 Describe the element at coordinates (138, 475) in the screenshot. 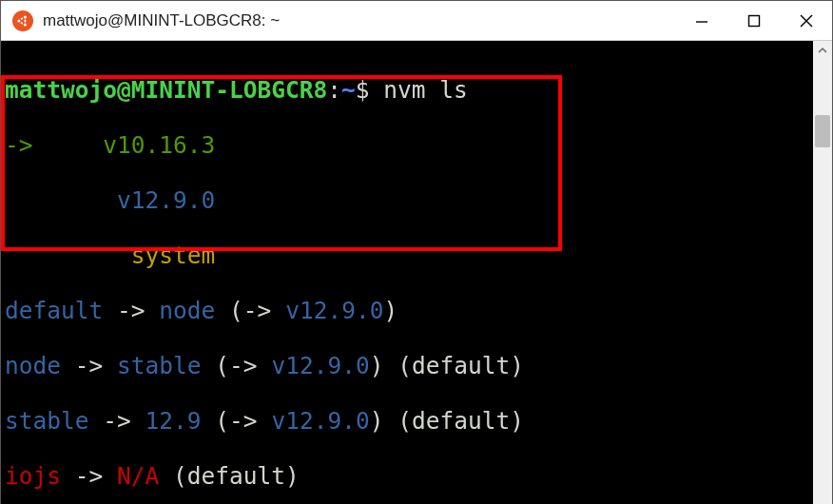

I see `na-label: N/A` at that location.